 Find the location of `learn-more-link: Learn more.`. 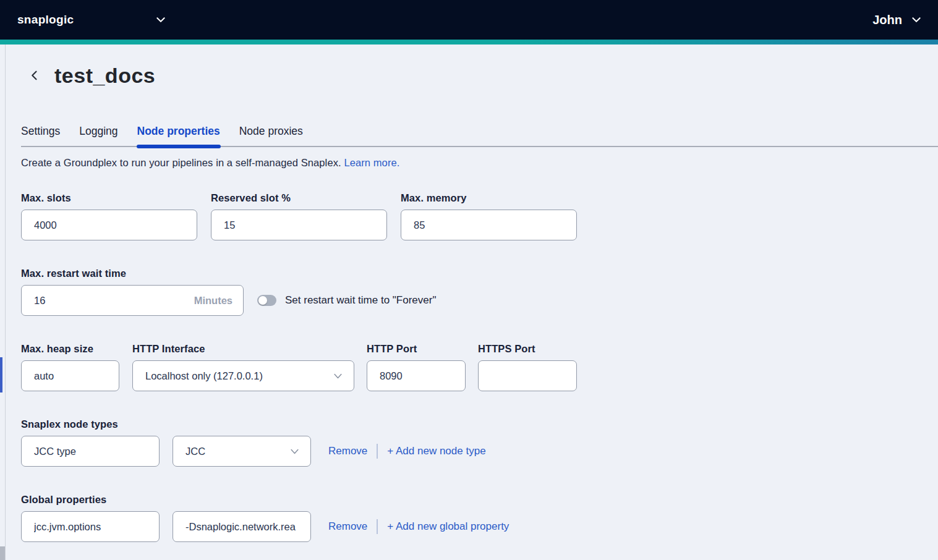

learn-more-link: Learn more. is located at coordinates (372, 163).